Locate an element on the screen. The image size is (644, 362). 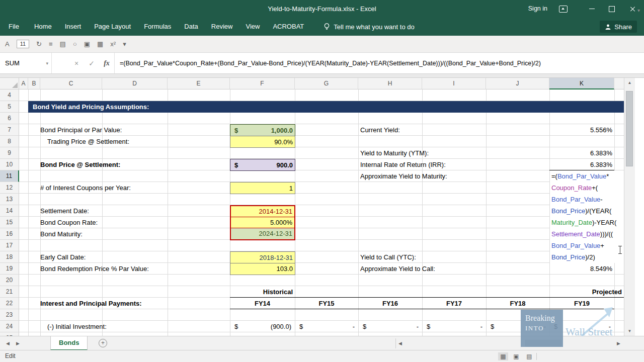
tell-me-box: Tell me what you want to do is located at coordinates (369, 27).